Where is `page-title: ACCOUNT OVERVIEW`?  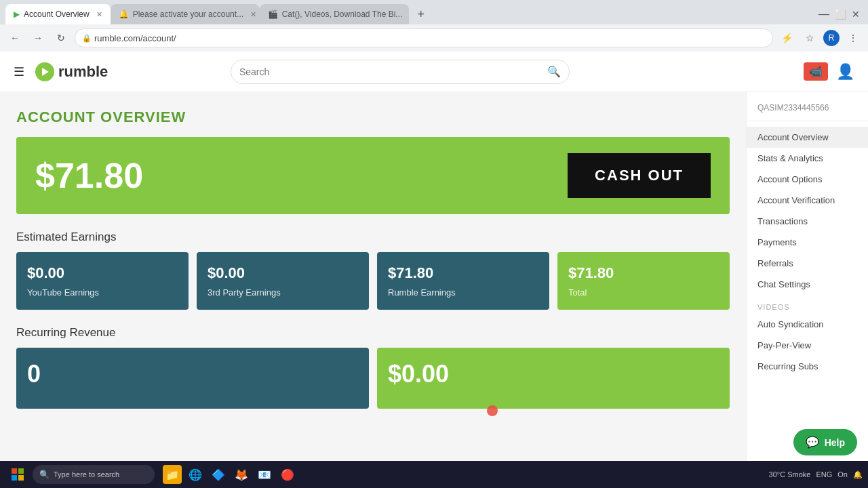 page-title: ACCOUNT OVERVIEW is located at coordinates (373, 117).